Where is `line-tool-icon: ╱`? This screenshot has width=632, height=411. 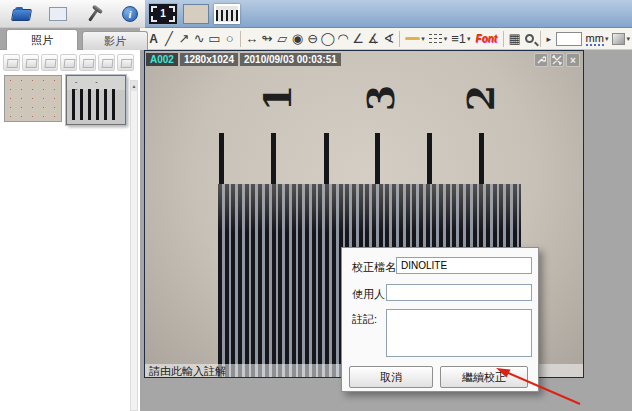
line-tool-icon: ╱ is located at coordinates (168, 39).